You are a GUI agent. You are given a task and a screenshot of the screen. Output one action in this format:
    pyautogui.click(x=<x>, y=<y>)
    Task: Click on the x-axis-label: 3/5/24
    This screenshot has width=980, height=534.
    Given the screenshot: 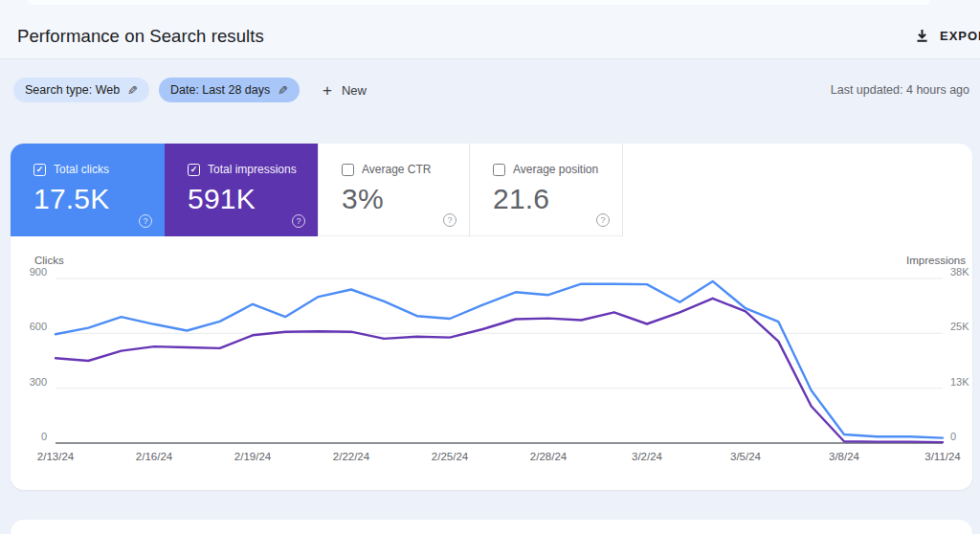 What is the action you would take?
    pyautogui.click(x=746, y=456)
    